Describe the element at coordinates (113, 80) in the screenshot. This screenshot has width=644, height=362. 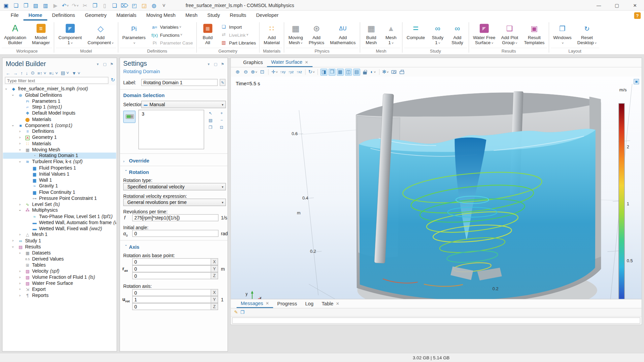
I see `refresh-icon: ↻` at that location.